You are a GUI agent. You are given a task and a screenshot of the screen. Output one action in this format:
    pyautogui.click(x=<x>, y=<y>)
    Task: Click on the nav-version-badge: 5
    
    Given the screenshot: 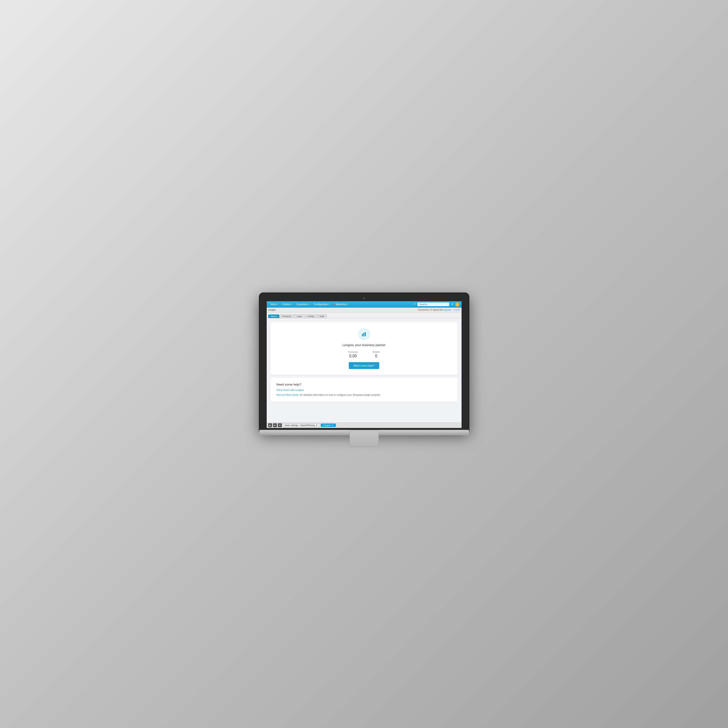 What is the action you would take?
    pyautogui.click(x=457, y=304)
    